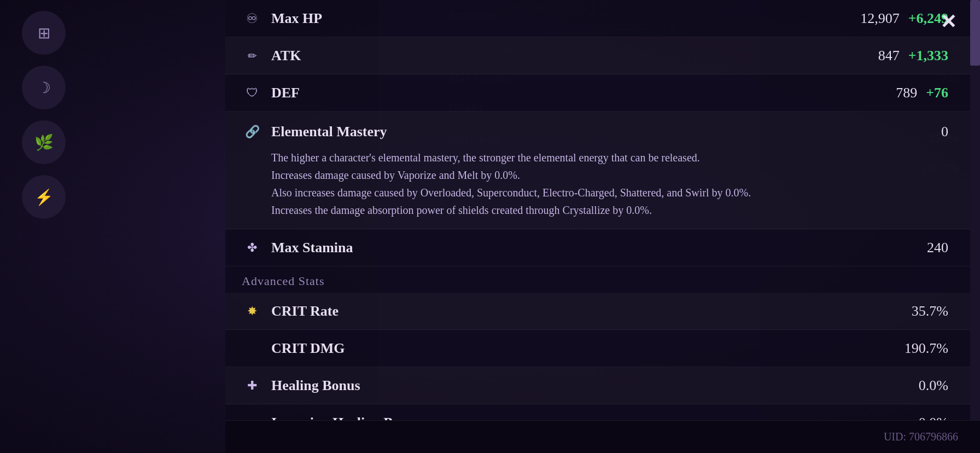  I want to click on incoming-healing-icon, so click(252, 417).